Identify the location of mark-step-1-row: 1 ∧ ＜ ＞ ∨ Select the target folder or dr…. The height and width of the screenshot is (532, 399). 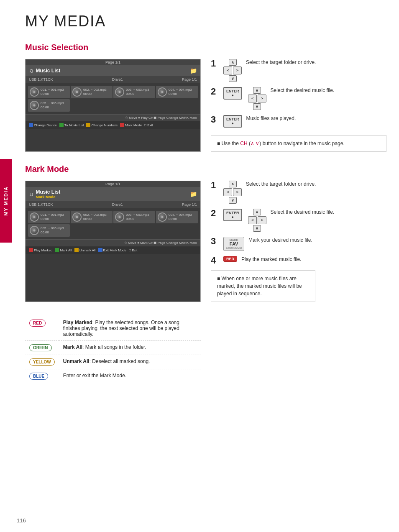
(299, 192).